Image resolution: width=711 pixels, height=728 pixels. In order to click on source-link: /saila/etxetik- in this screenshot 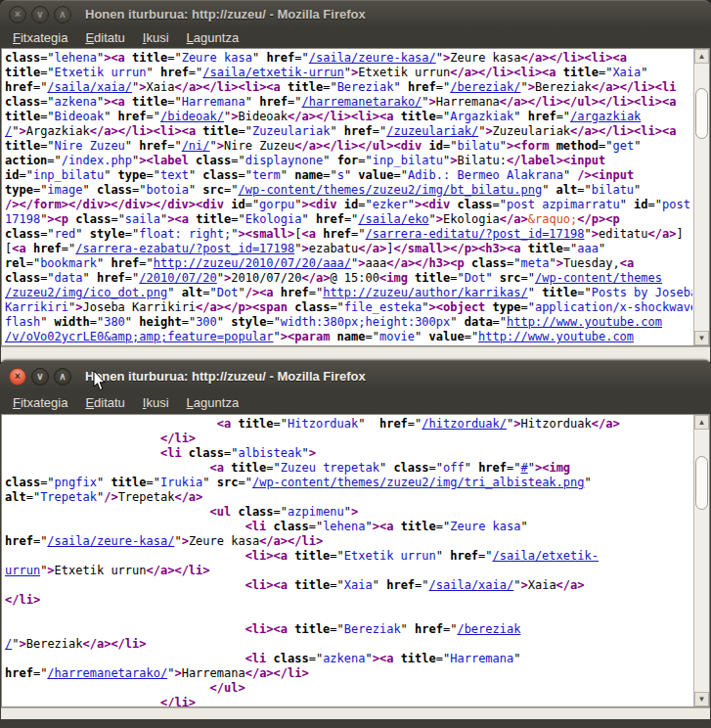, I will do `click(546, 556)`.